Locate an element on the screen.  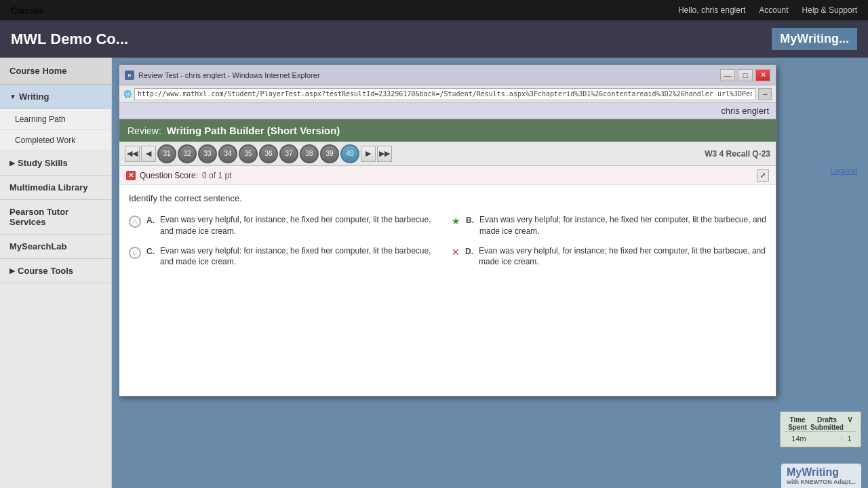
nav-prev-button: ◀ is located at coordinates (149, 154).